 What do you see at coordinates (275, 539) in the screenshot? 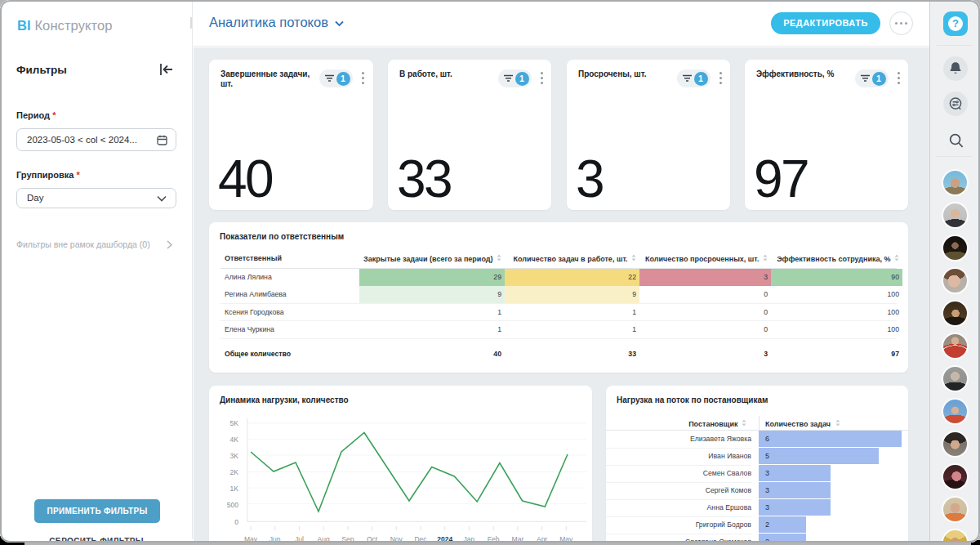
I see `svg-text: Jun` at bounding box center [275, 539].